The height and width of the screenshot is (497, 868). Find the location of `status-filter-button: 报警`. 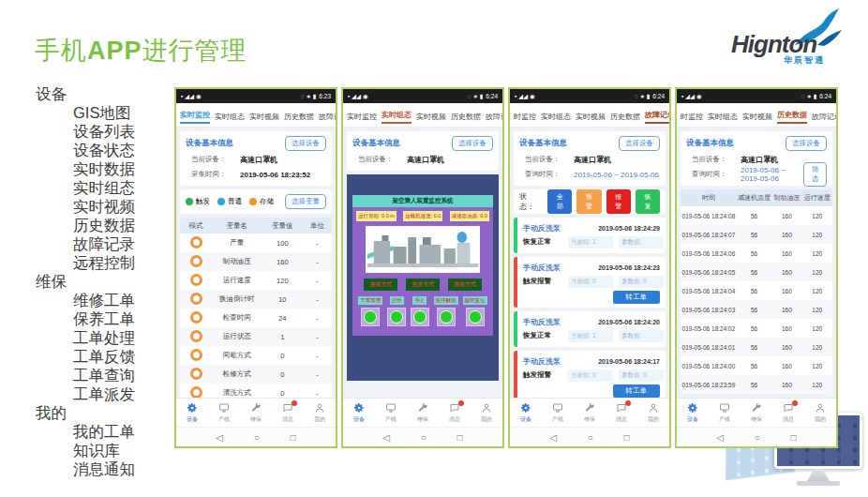

status-filter-button: 报警 is located at coordinates (619, 202).